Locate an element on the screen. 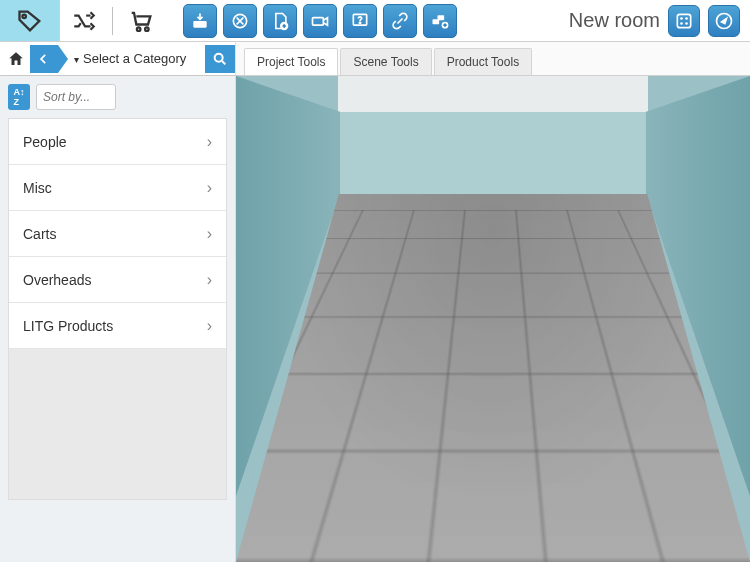 The height and width of the screenshot is (562, 750). link-icon is located at coordinates (400, 21).